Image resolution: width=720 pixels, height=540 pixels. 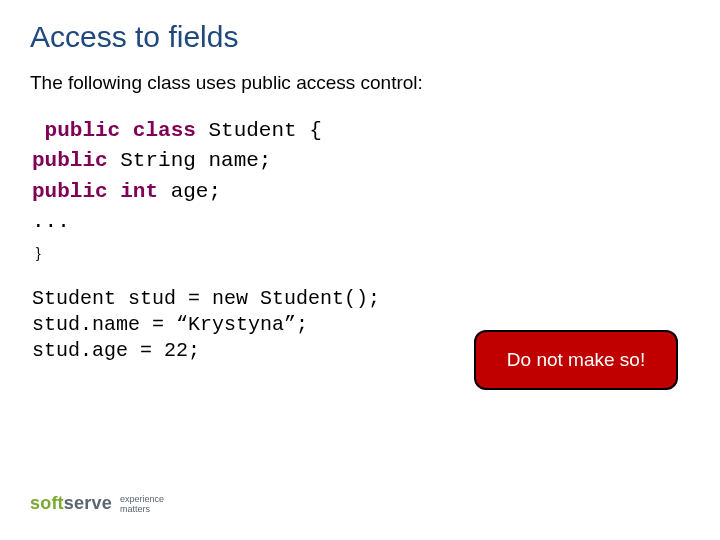 I want to click on slide-title: Access to fields, so click(x=360, y=37).